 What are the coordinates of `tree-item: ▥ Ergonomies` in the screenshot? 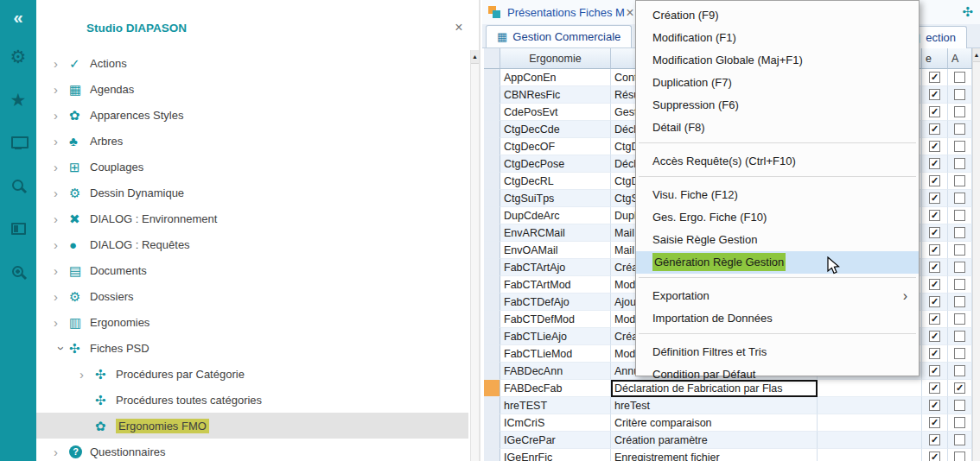 It's located at (252, 322).